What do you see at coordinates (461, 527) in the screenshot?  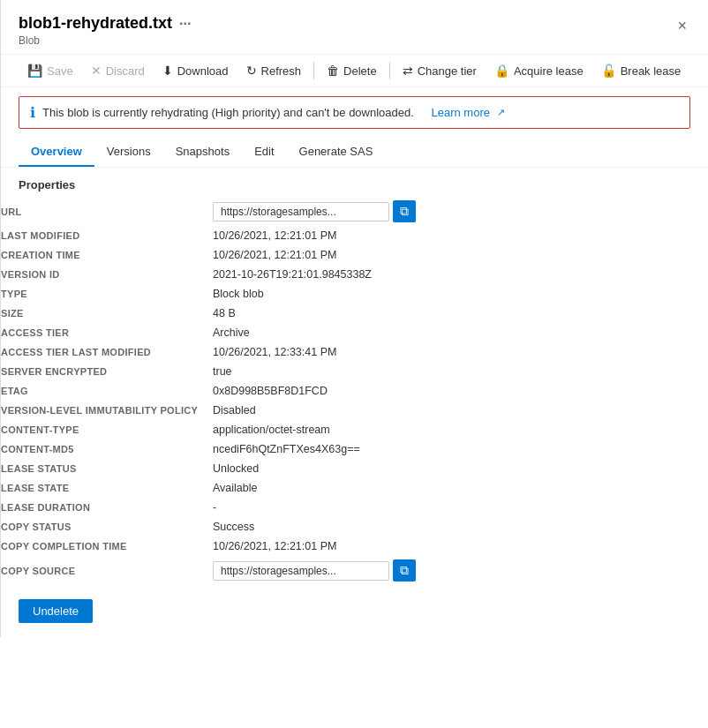 I see `prop-value: Success` at bounding box center [461, 527].